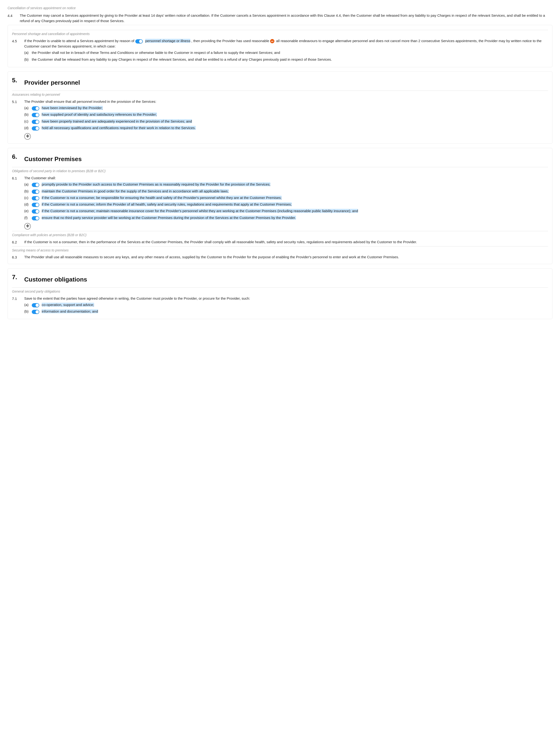 The height and width of the screenshot is (739, 560). What do you see at coordinates (18, 80) in the screenshot?
I see `section-5-num: 5.` at bounding box center [18, 80].